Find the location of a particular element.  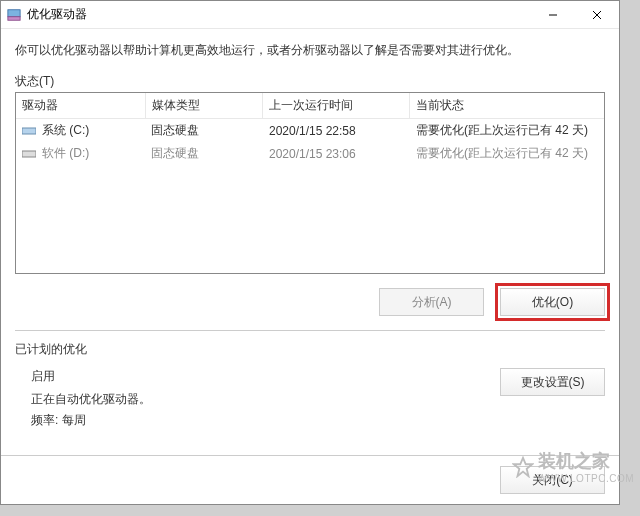

last-run: 2020/1/15 22:58 is located at coordinates (336, 131).